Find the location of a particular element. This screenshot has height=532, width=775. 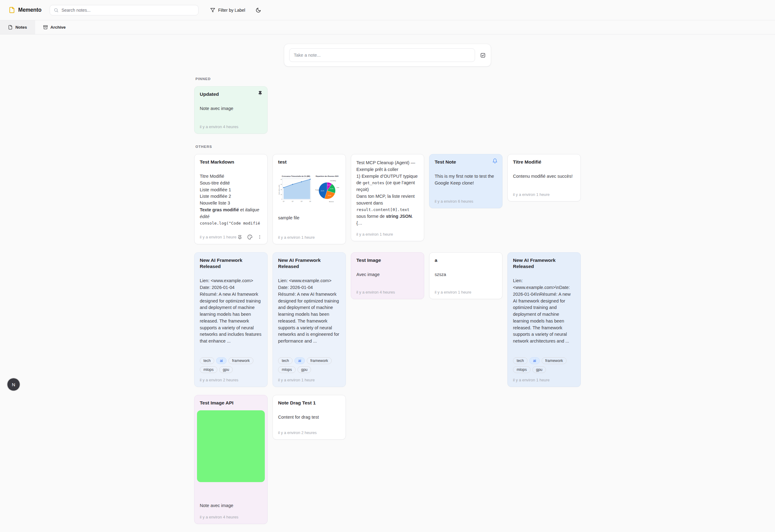

note-title: Test Image API is located at coordinates (231, 403).